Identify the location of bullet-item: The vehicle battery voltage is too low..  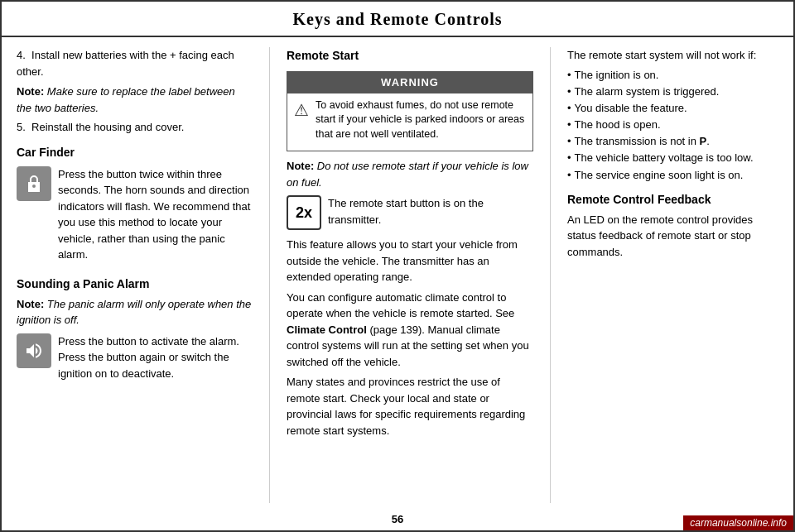
(672, 158).